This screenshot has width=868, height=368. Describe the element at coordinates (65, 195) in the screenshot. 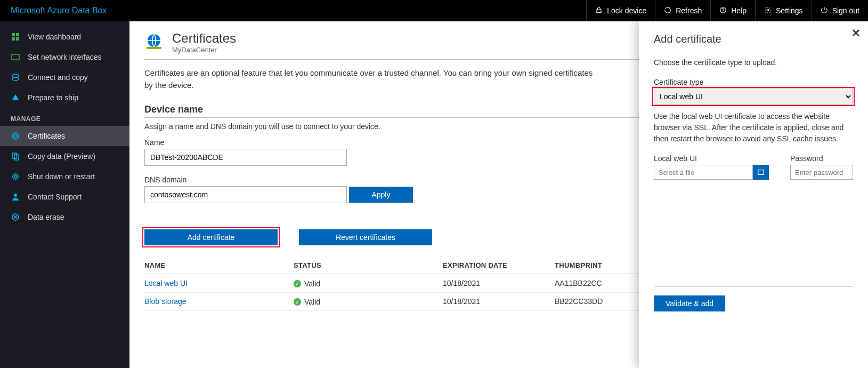

I see `sidebar: View dashboard Set network interfaces Co…` at that location.